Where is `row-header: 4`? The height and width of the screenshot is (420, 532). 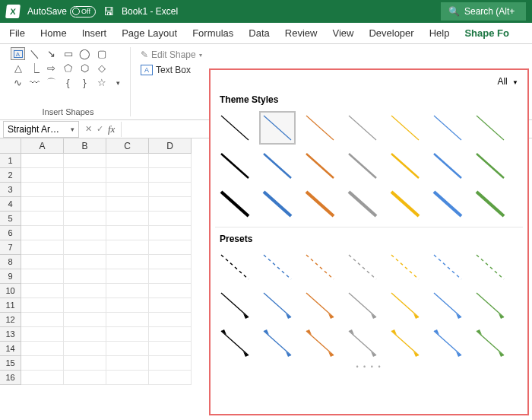 row-header: 4 is located at coordinates (11, 204).